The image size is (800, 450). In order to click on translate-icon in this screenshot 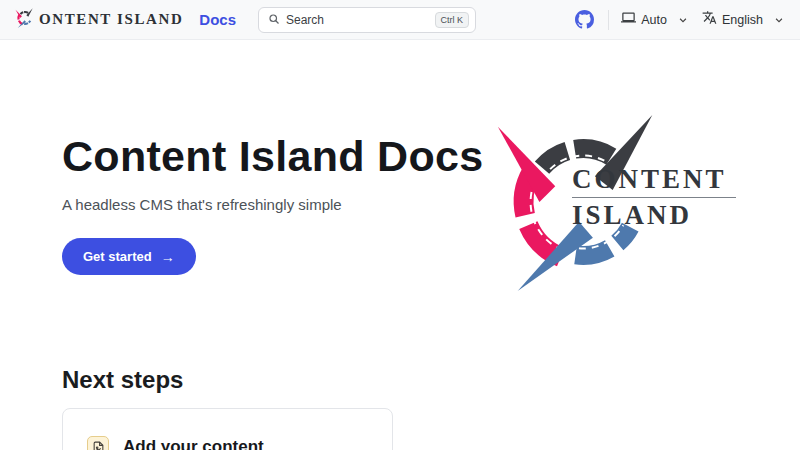, I will do `click(710, 20)`.